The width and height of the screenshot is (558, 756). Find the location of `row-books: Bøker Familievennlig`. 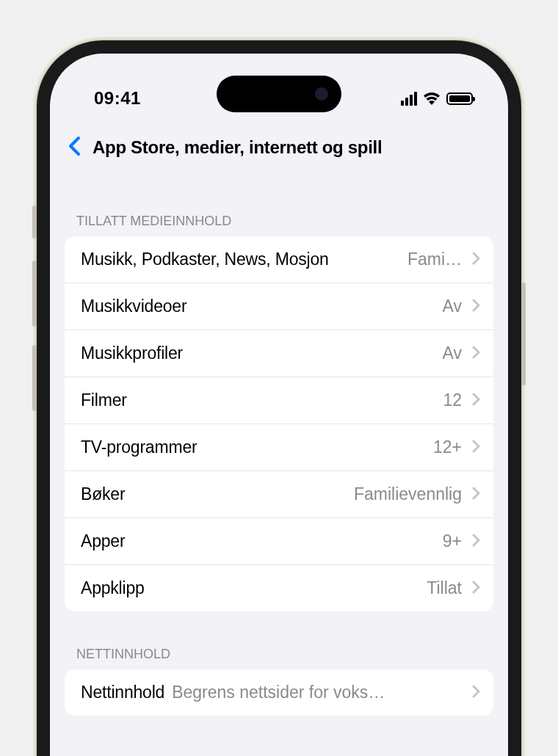

row-books: Bøker Familievennlig is located at coordinates (279, 495).